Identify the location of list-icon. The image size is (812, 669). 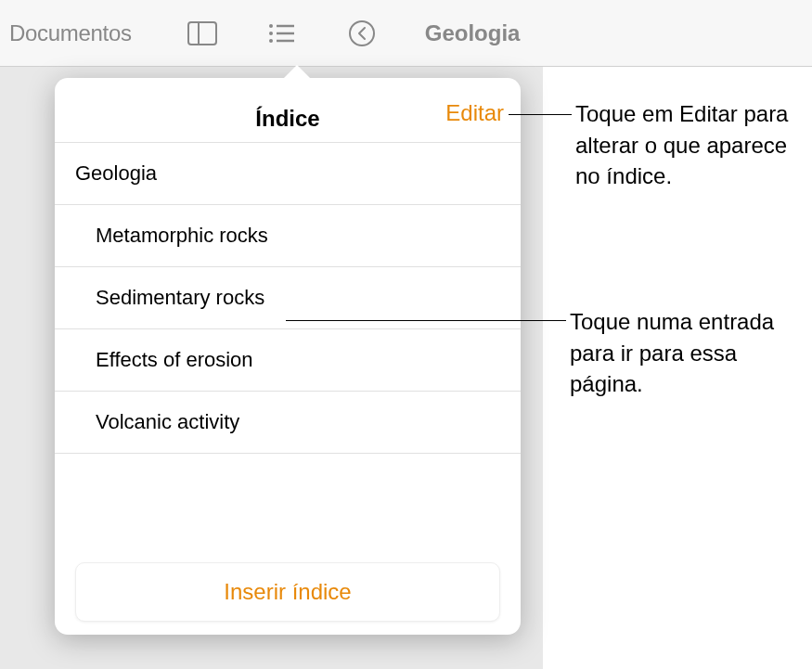
(282, 33).